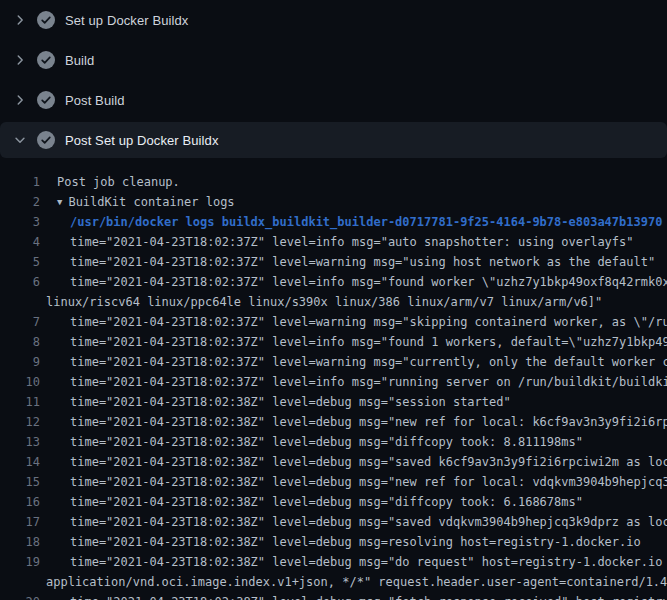 This screenshot has height=600, width=667. Describe the element at coordinates (20, 282) in the screenshot. I see `line-number: 6` at that location.